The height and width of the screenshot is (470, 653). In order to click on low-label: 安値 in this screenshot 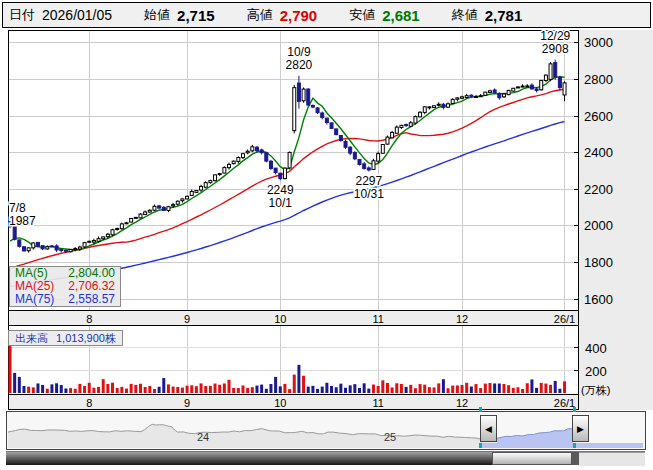, I will do `click(362, 15)`.